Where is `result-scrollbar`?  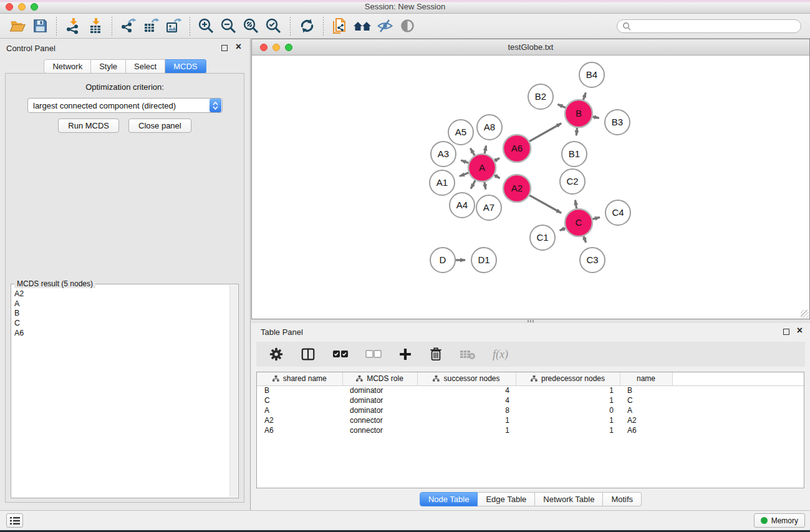
result-scrollbar is located at coordinates (233, 391).